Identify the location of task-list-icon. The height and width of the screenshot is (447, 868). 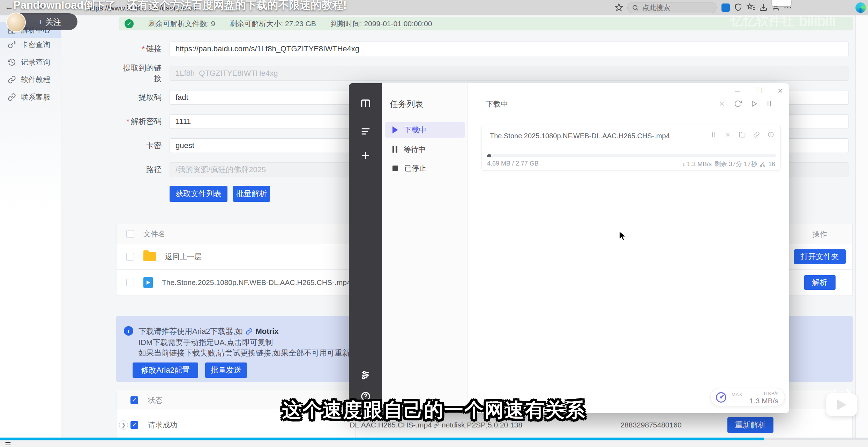
(366, 131).